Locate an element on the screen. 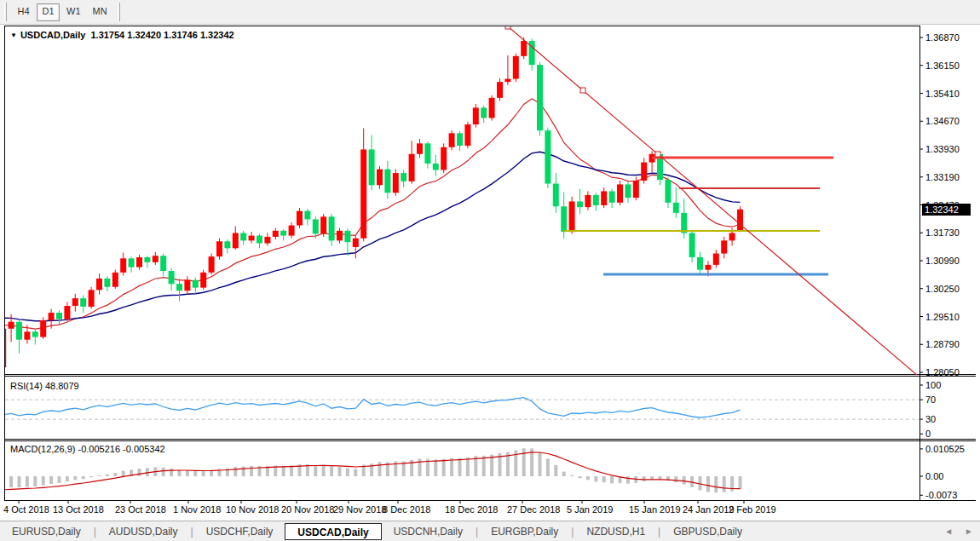 This screenshot has width=980, height=541. date-axis-label: 27 Dec 2018 is located at coordinates (533, 509).